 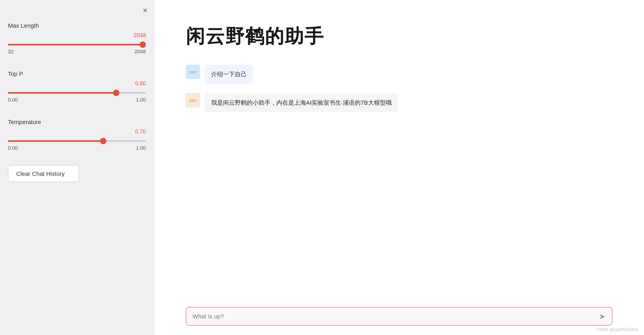 I want to click on max-length-slider, so click(x=77, y=45).